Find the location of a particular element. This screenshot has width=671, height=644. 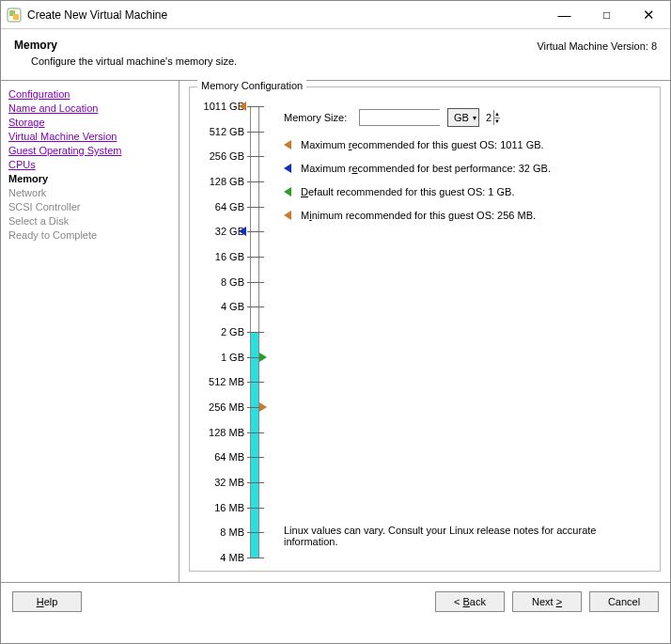

rec-min: Minimum recommended for this guest OS: 2… is located at coordinates (466, 216).